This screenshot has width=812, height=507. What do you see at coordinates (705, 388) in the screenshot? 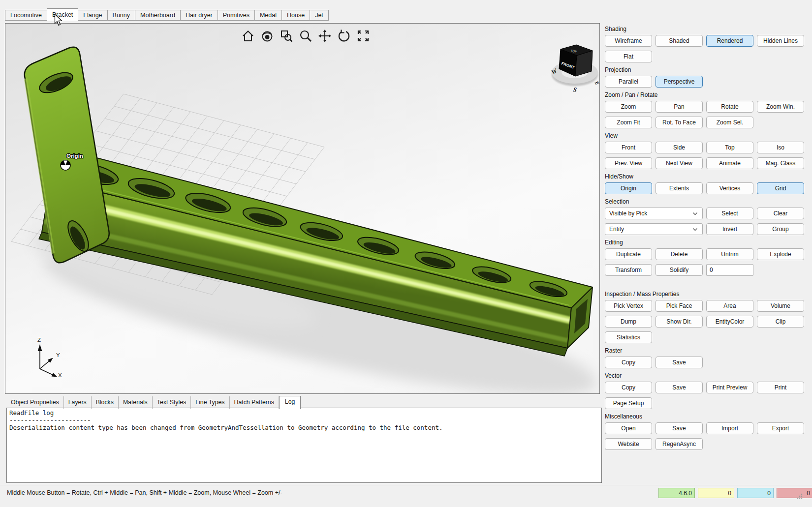
I see `button-row: CopySavePrint PreviewPrint` at bounding box center [705, 388].